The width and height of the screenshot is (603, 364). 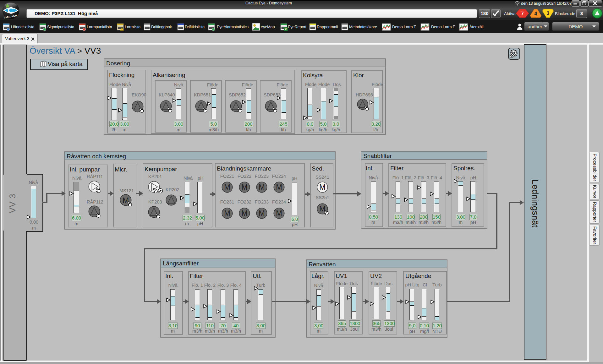 I want to click on svg-text: X, so click(x=286, y=29).